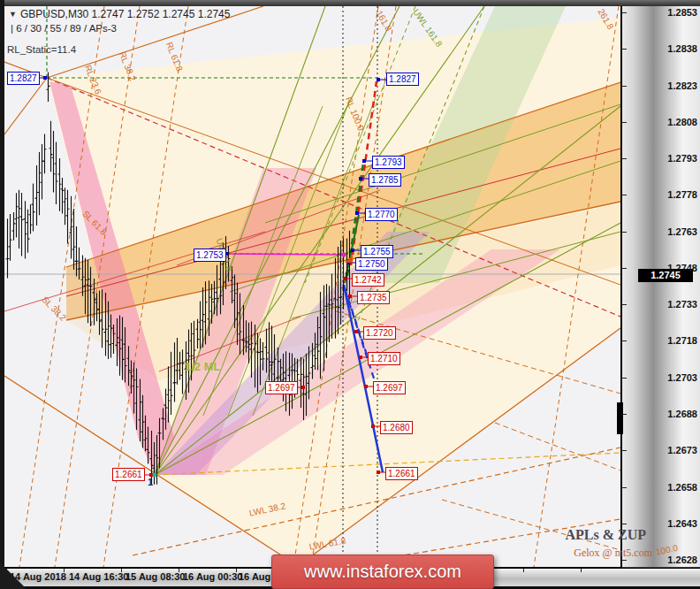 This screenshot has height=589, width=700. What do you see at coordinates (396, 428) in the screenshot?
I see `price-label-1.2680: 1.2680` at bounding box center [396, 428].